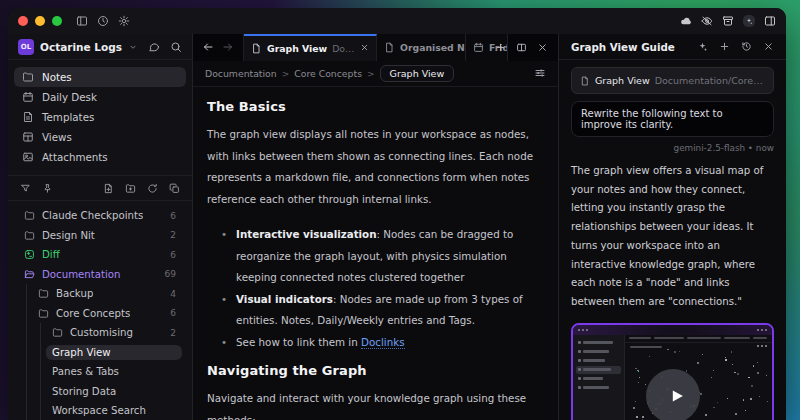 The width and height of the screenshot is (800, 420). What do you see at coordinates (93, 314) in the screenshot?
I see `tree-item-label: Core Concepts` at bounding box center [93, 314].